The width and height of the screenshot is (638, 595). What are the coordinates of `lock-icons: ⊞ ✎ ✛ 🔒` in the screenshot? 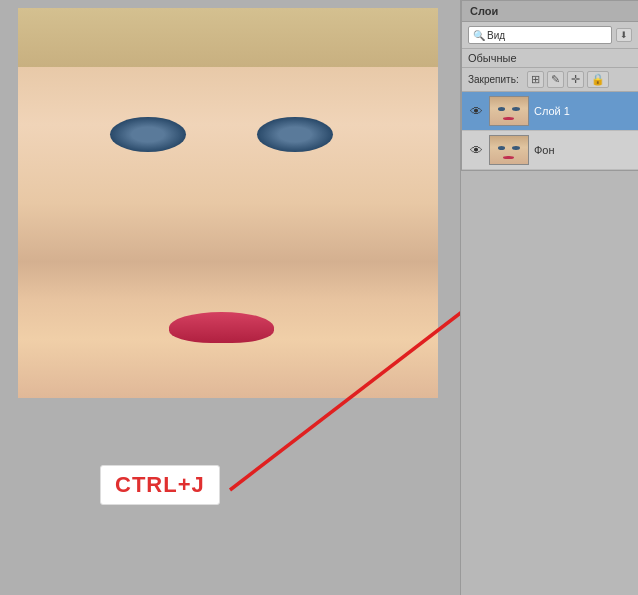 It's located at (568, 80).